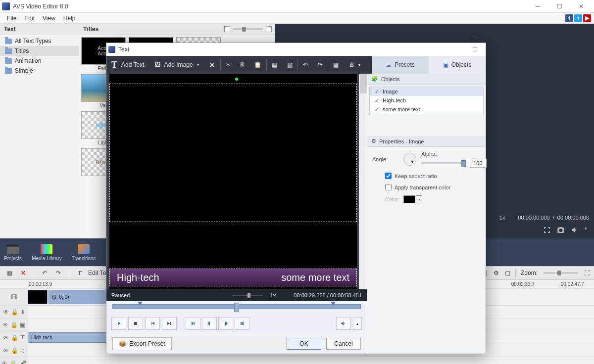 Image resolution: width=594 pixels, height=364 pixels. Describe the element at coordinates (427, 109) in the screenshot. I see `object-row-some: ✓some more text` at that location.